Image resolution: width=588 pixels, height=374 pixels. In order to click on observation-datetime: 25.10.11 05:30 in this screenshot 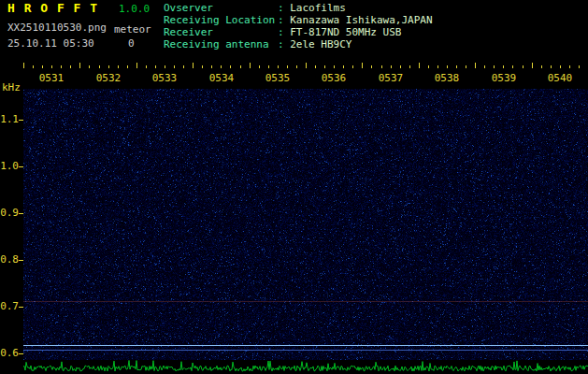, I will do `click(50, 43)`.